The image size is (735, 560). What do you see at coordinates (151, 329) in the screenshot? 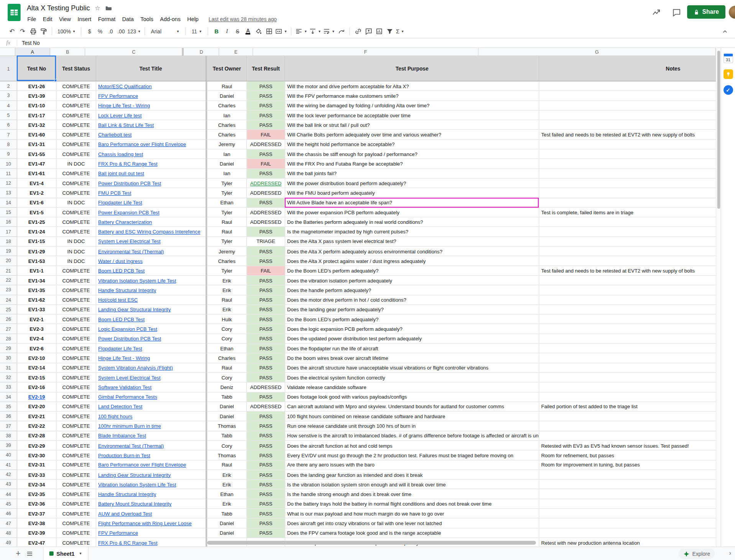
I see `cell-C27: Logic Expansion PCB Test` at bounding box center [151, 329].